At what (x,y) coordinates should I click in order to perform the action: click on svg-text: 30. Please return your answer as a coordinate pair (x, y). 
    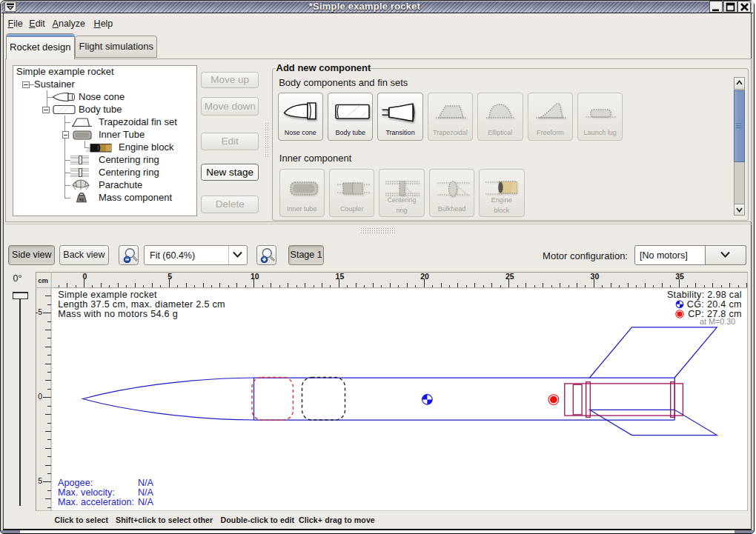
    Looking at the image, I should click on (594, 276).